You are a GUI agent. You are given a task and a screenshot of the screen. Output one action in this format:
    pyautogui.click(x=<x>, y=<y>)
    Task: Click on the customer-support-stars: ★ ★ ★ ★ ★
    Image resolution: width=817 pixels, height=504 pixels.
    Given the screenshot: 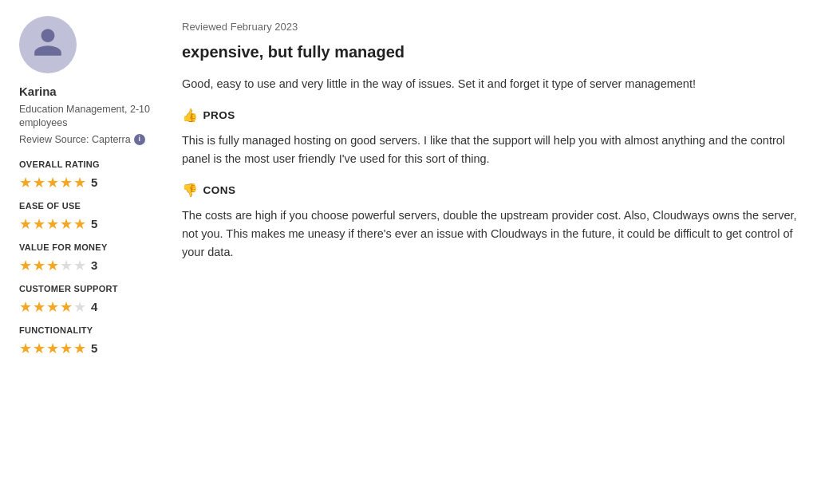 What is the action you would take?
    pyautogui.click(x=53, y=307)
    